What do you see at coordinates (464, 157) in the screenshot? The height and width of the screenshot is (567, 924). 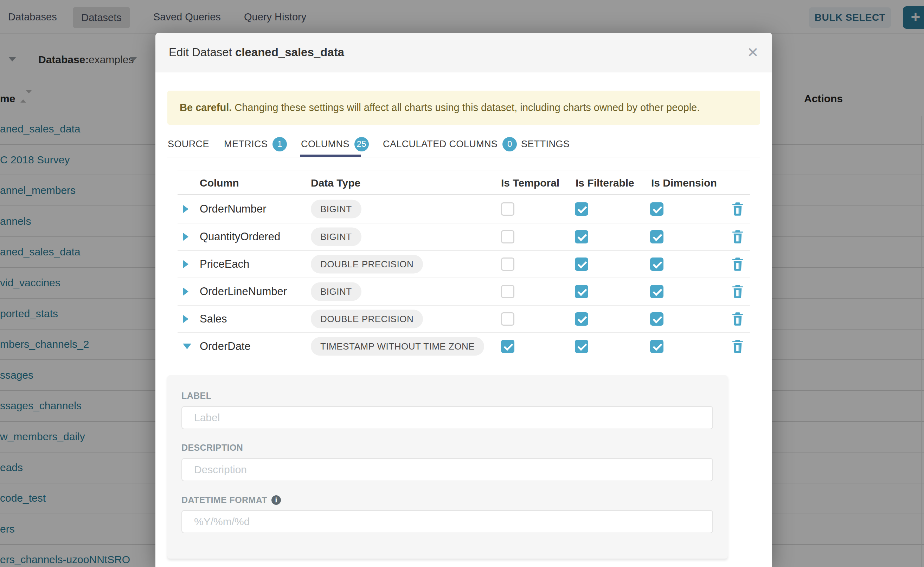 I see `tab-strip-border` at bounding box center [464, 157].